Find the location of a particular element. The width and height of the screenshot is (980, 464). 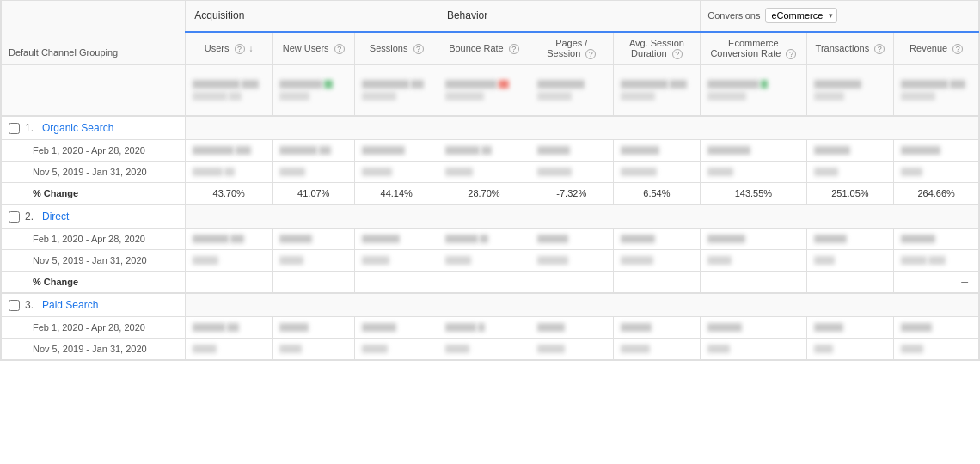

os-d2-transactions-bar is located at coordinates (851, 172).